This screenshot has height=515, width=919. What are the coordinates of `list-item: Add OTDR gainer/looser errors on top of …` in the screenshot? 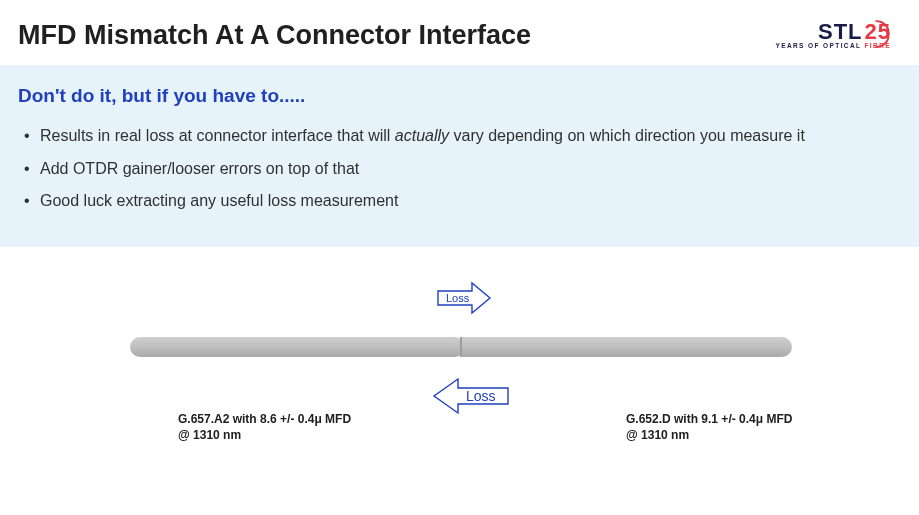 It's located at (460, 169).